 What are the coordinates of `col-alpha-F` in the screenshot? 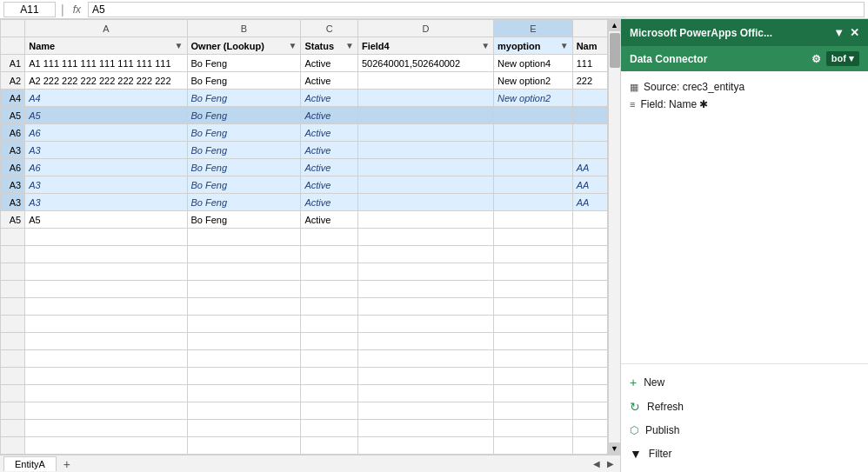 It's located at (590, 29).